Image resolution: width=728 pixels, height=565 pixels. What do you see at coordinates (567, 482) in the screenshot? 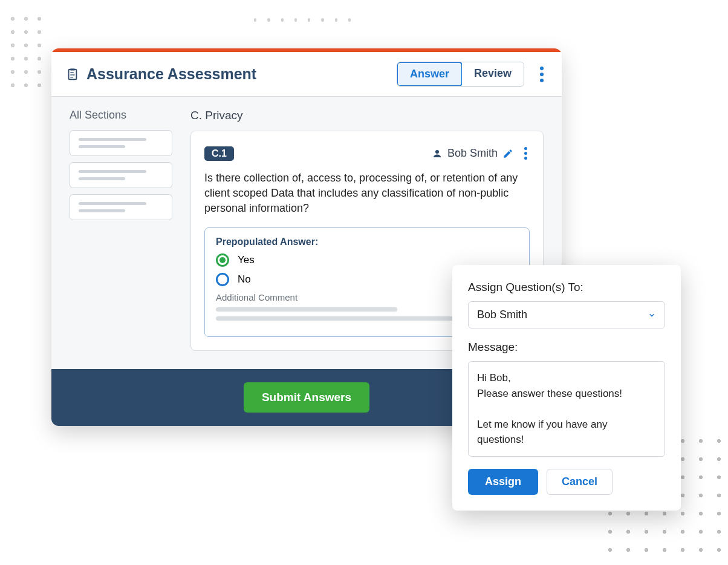
I see `popup-buttons: Assign Cancel` at bounding box center [567, 482].